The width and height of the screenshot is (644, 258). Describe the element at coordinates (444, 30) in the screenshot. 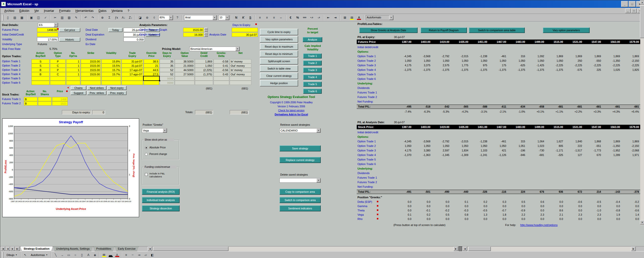

I see `return-payoff-button: Return to Payoff Diagram` at that location.